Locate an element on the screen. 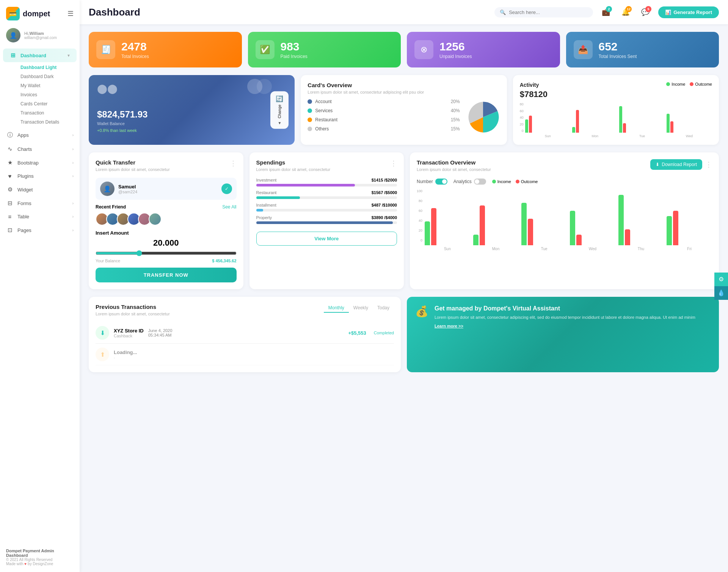 Image resolution: width=728 pixels, height=572 pixels. submenu-cards-center: Cards Center is located at coordinates (49, 104).